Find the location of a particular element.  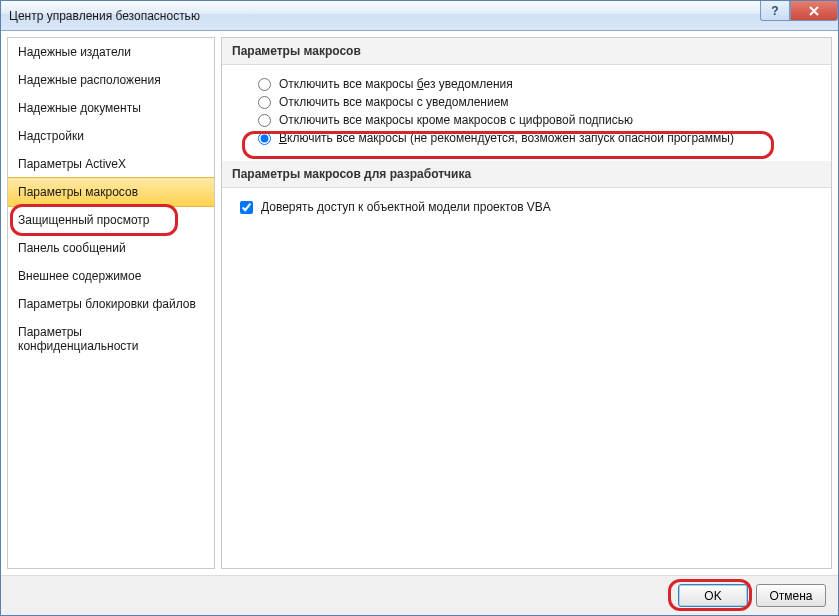

radio-label: Включить все макросы (не рекомендуется, … is located at coordinates (506, 138).